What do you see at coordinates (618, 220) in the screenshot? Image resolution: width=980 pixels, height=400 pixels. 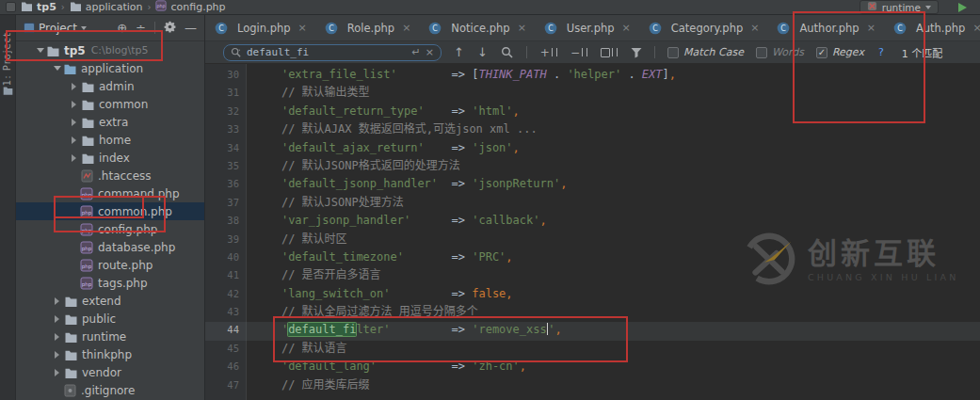 I see `code-line: 'var_jsonp_handler' => 'callback',` at bounding box center [618, 220].